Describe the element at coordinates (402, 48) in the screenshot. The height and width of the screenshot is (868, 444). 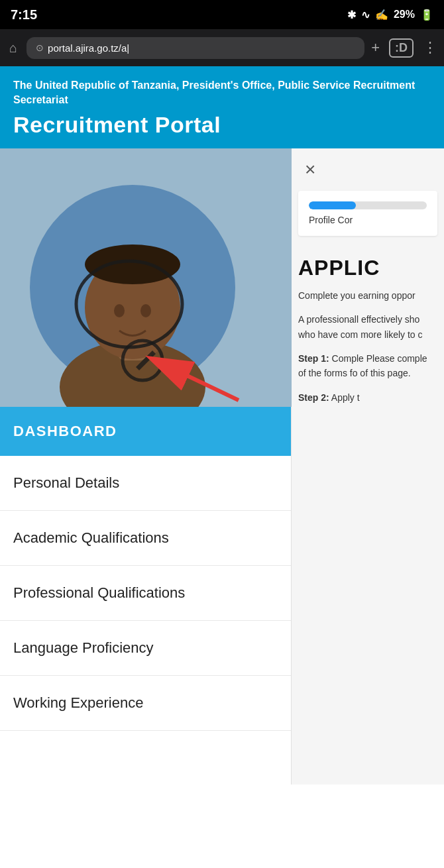
I see `tab-switcher-button: :D` at that location.